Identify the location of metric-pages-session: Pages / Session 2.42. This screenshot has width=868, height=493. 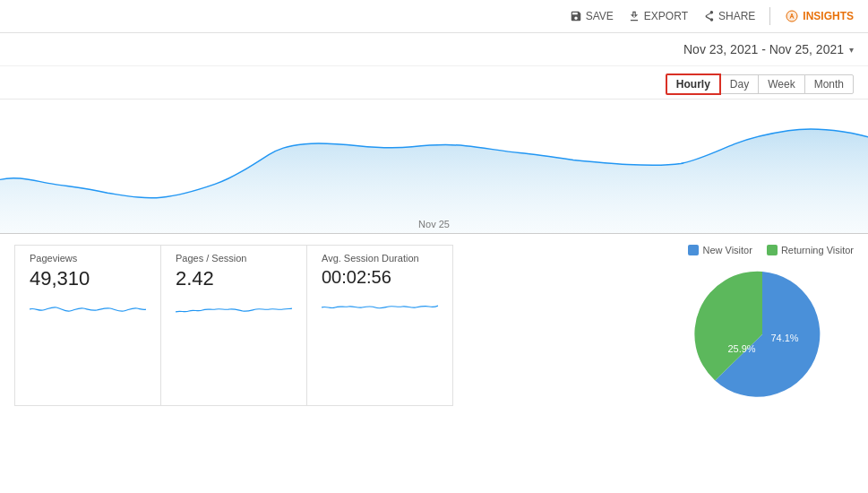
(234, 325).